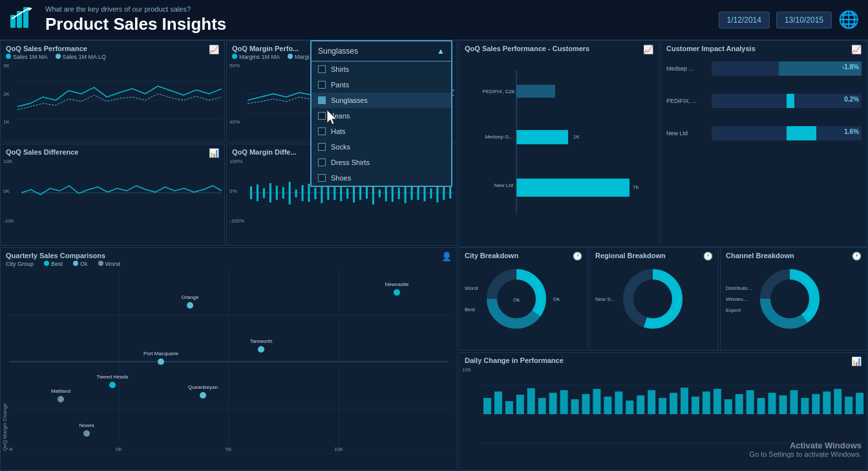 This screenshot has height=471, width=868. What do you see at coordinates (663, 411) in the screenshot?
I see `panel-daily-change: Daily Change in Performance 📊 10K` at bounding box center [663, 411].